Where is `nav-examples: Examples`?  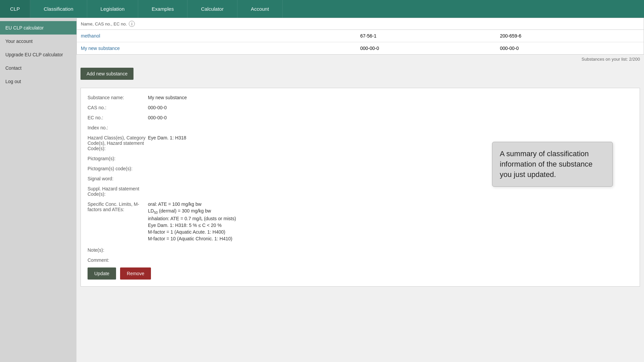 nav-examples: Examples is located at coordinates (163, 9).